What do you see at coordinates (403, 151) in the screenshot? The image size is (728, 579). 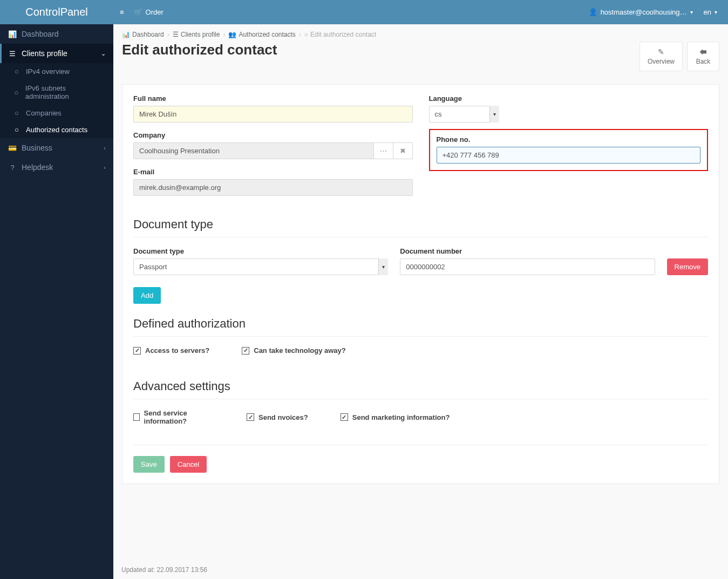 I see `company-clear-button: ✖` at bounding box center [403, 151].